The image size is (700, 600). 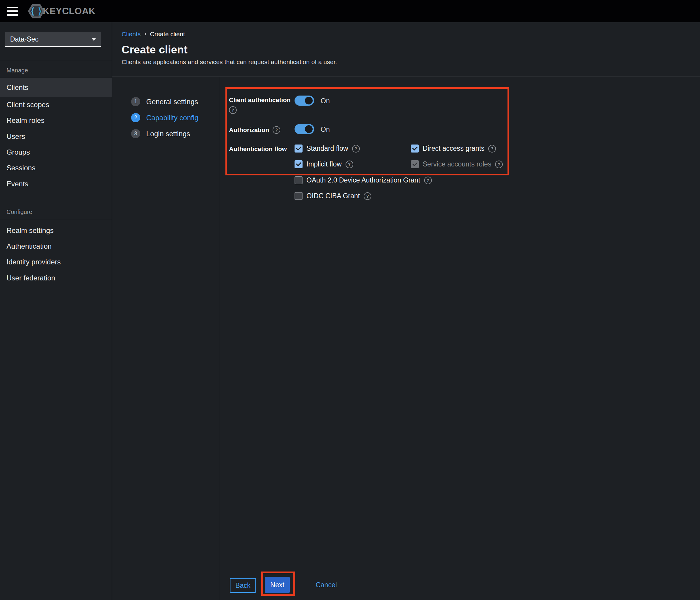 I want to click on checkbox-standard-flow: Standard flow ?, so click(x=327, y=149).